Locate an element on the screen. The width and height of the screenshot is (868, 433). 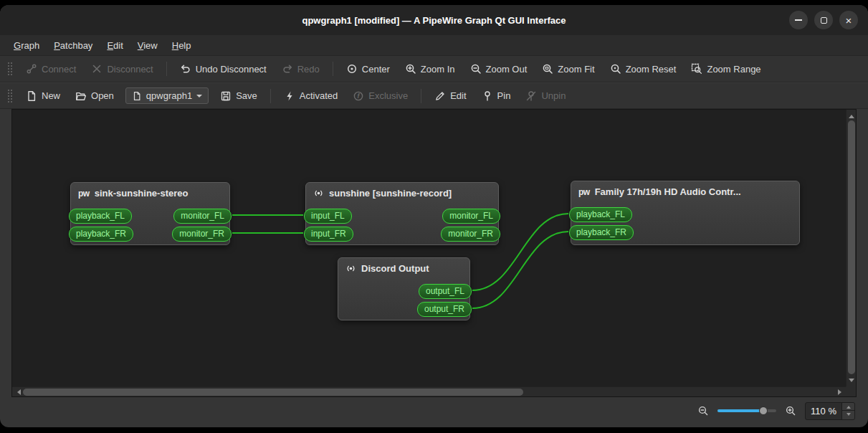
exclusive-icon: f is located at coordinates (358, 96).